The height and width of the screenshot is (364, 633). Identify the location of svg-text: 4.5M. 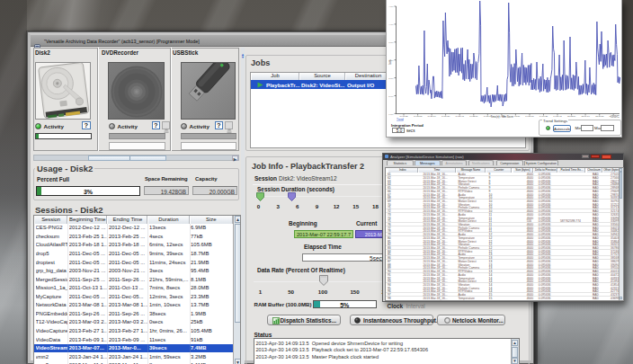
(390, 7).